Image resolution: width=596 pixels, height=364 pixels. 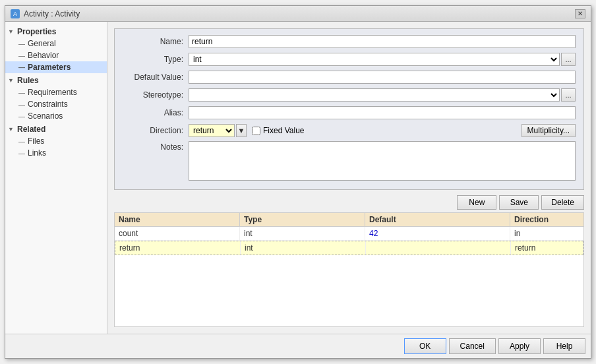 What do you see at coordinates (349, 248) in the screenshot?
I see `table-row: return int return` at bounding box center [349, 248].